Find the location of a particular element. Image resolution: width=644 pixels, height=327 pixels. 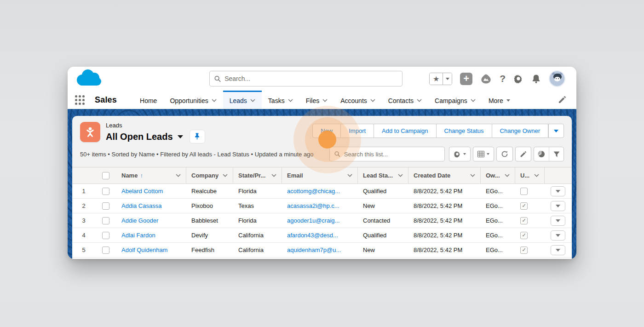

change-status-button: Change Status is located at coordinates (465, 131).